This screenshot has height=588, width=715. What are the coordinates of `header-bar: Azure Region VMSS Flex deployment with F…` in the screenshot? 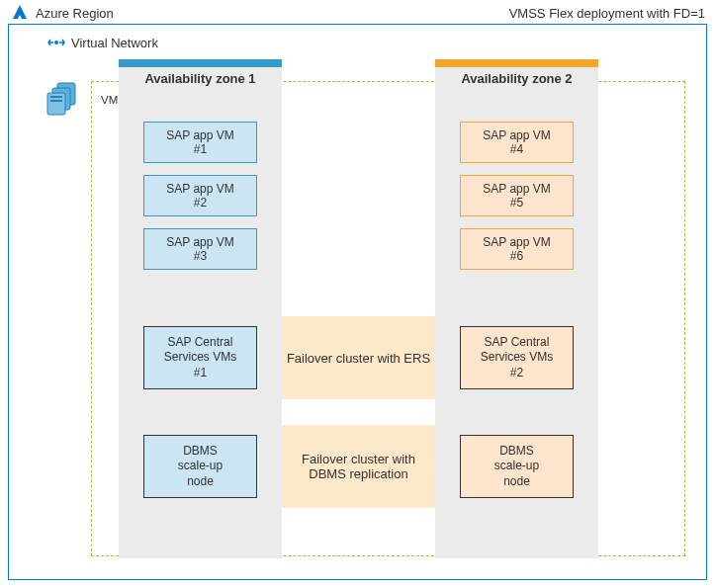 It's located at (358, 13).